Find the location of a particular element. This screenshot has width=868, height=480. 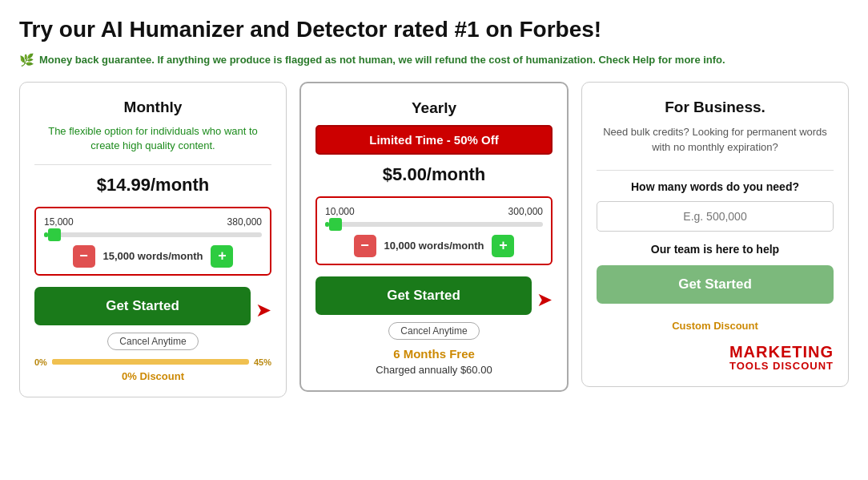

monthly-discount-label: 0% Discount is located at coordinates (153, 377).